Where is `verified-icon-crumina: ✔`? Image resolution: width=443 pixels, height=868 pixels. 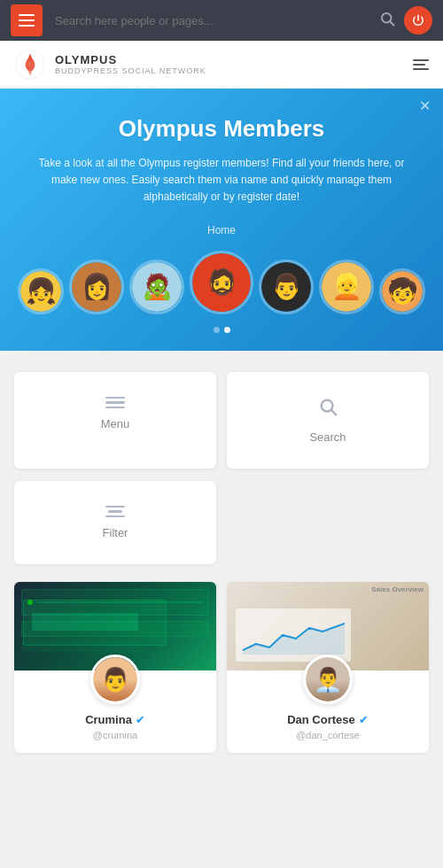 verified-icon-crumina: ✔ is located at coordinates (140, 719).